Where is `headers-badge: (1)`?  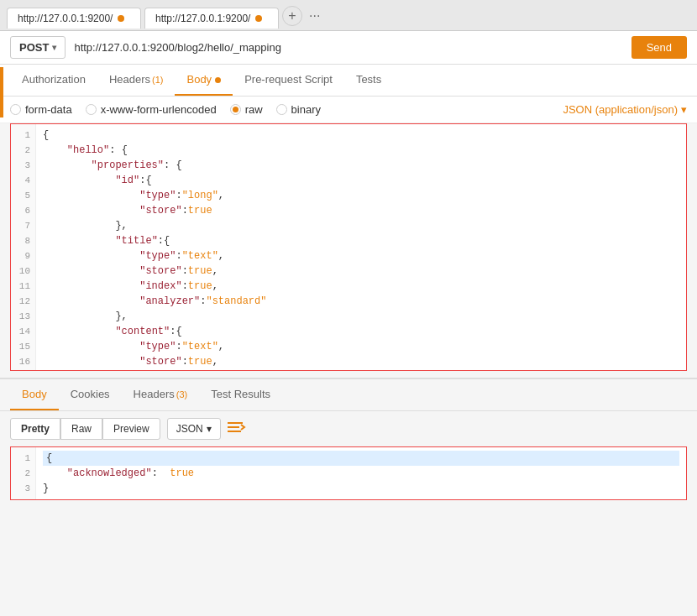
headers-badge: (1) is located at coordinates (158, 80).